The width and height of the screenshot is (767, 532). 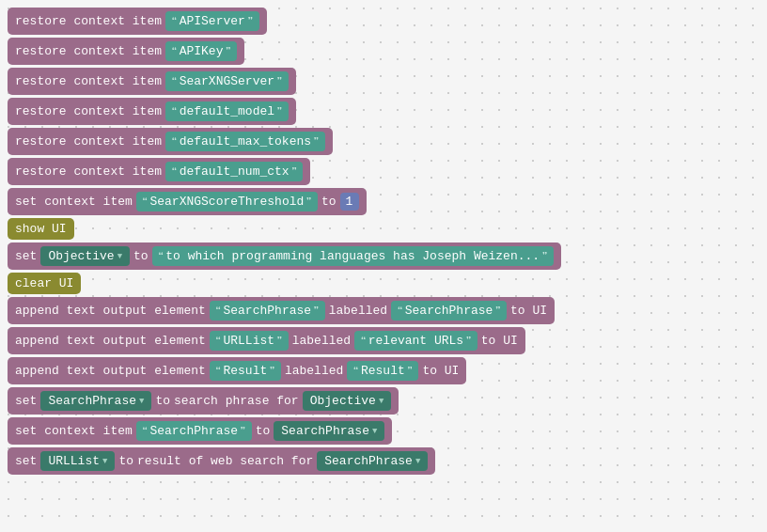 I want to click on restore-context-block-3: restore context item ❝ SearXNGServer ❞, so click(x=152, y=81).